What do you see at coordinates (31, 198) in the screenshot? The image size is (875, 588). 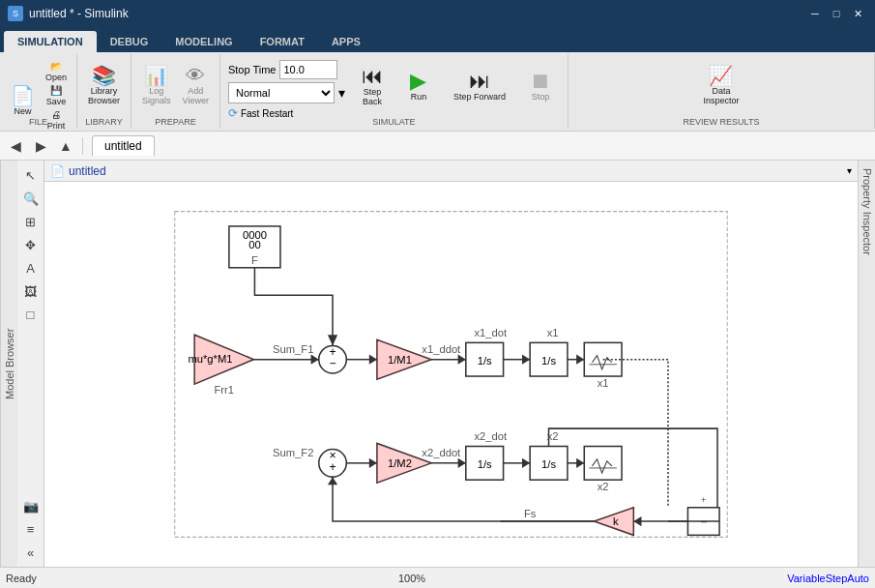 I see `zoom-tool: 🔍` at bounding box center [31, 198].